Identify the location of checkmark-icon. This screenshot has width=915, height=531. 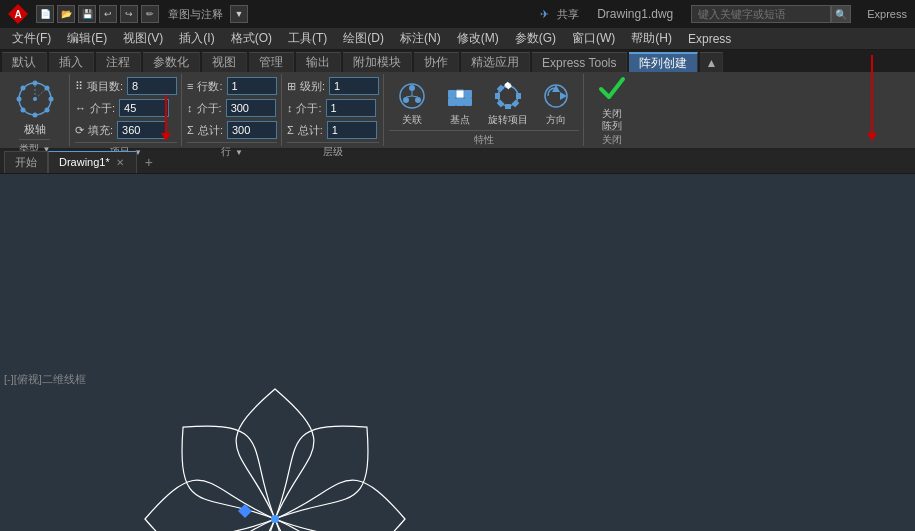
(612, 90).